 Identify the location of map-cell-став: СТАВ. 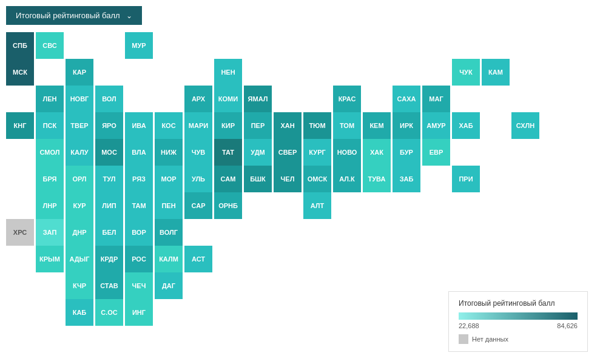
(109, 286).